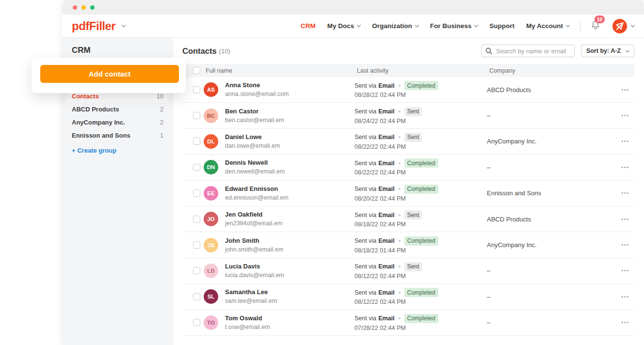 This screenshot has height=345, width=644. What do you see at coordinates (290, 167) in the screenshot?
I see `contact-name-block: Dennis Newell den.newell@email.em` at bounding box center [290, 167].